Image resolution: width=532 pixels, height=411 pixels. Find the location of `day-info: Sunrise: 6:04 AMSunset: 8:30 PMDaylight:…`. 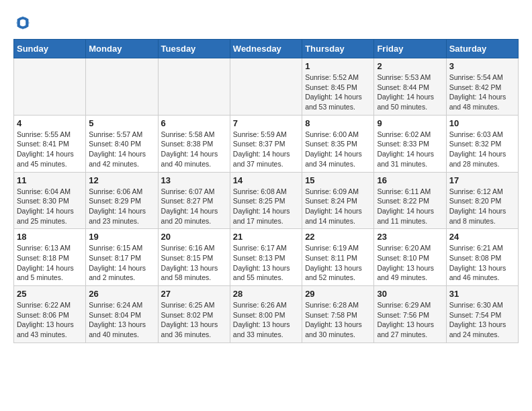

day-info: Sunrise: 6:04 AMSunset: 8:30 PMDaylight:… is located at coordinates (50, 207).